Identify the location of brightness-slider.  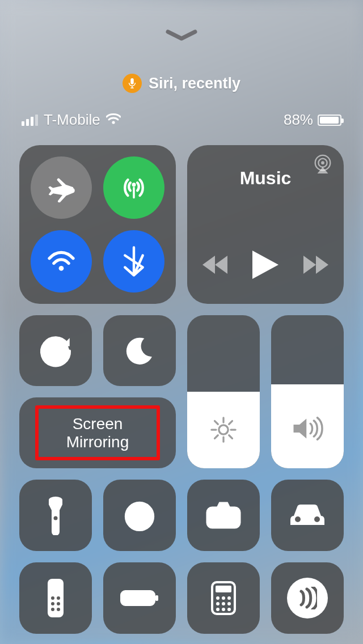
(223, 392).